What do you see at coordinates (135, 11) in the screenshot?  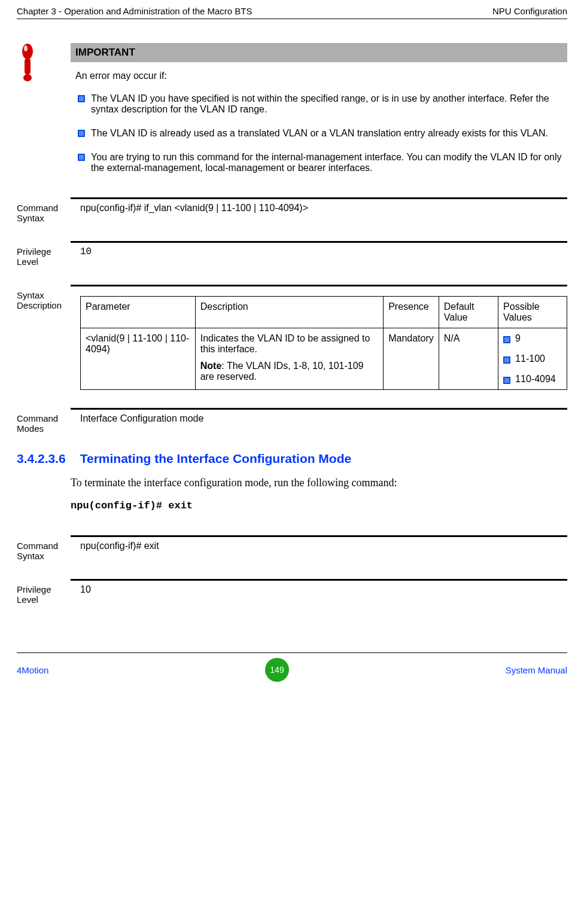 I see `header-left: Chapter 3 - Operation and Administration…` at bounding box center [135, 11].